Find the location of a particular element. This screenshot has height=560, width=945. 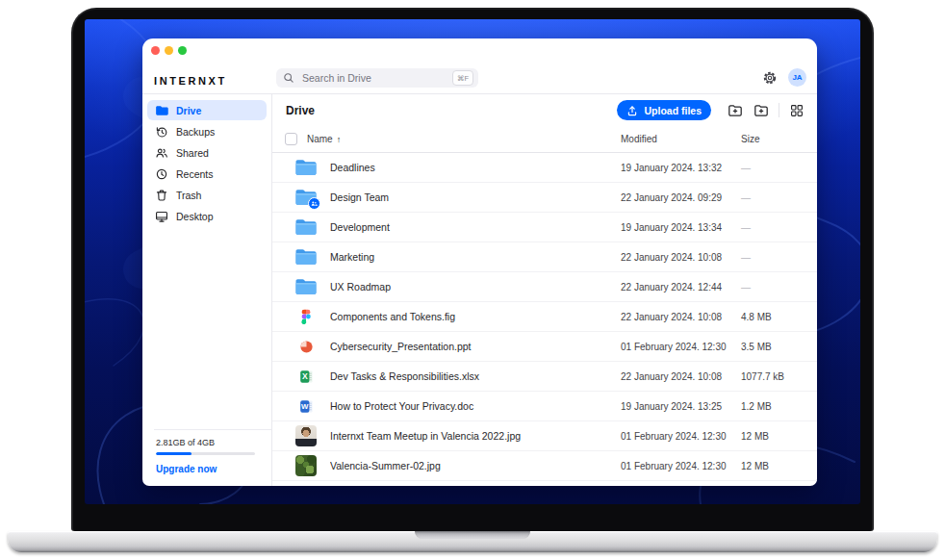

select-all-checkbox is located at coordinates (291, 139).